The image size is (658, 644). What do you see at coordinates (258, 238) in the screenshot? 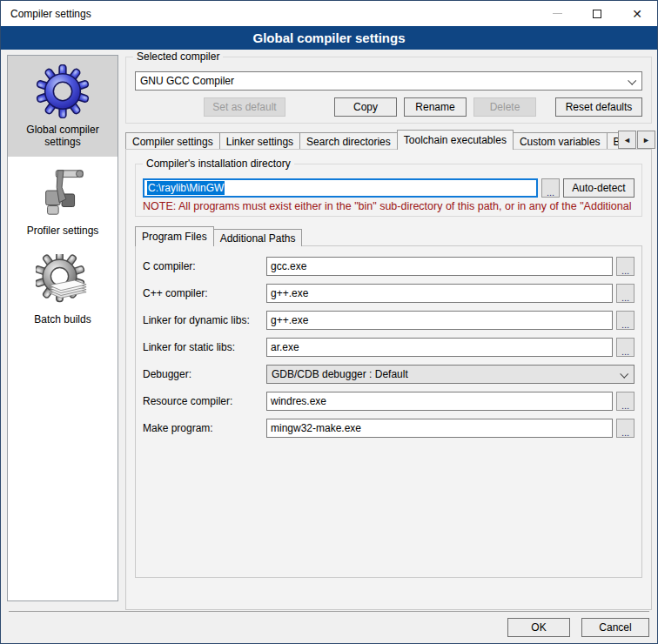
I see `tab-additional-paths: Additional Paths` at bounding box center [258, 238].